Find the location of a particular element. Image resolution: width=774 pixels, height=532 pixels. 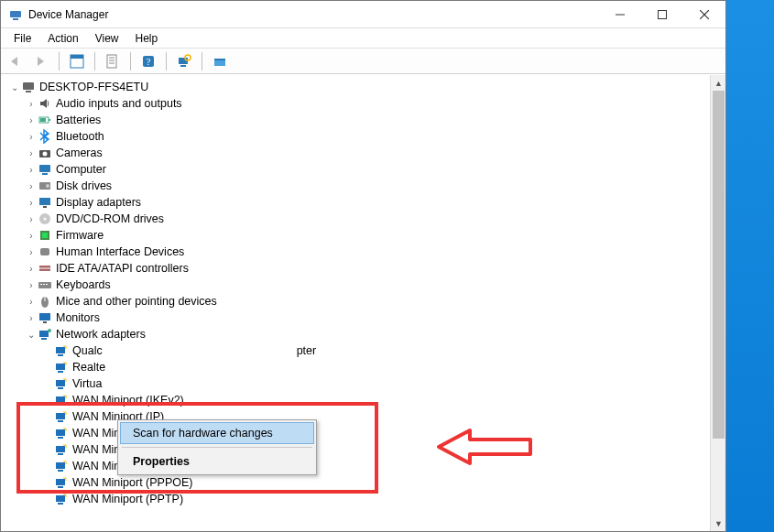

tree-item-network-child: Qualcpter is located at coordinates (357, 351).